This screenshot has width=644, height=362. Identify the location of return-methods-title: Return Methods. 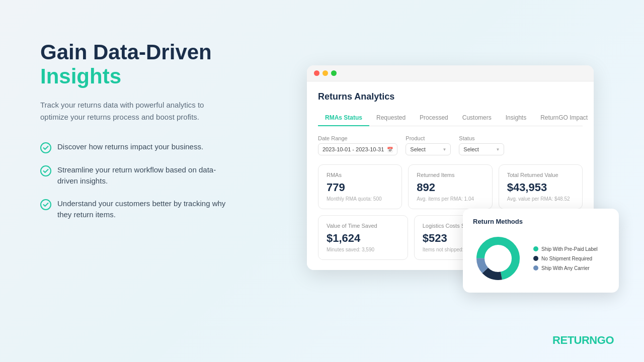
(541, 221).